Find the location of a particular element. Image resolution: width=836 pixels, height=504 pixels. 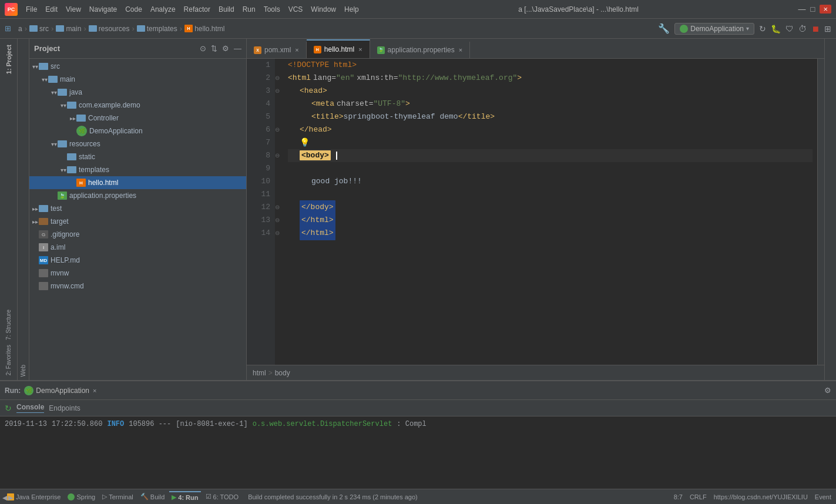

fold-line14: ⊖ is located at coordinates (279, 233).